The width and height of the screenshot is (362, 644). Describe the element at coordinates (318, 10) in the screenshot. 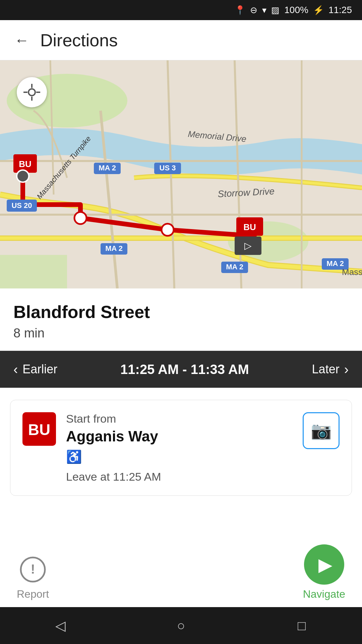

I see `charging-icon: ⚡` at that location.